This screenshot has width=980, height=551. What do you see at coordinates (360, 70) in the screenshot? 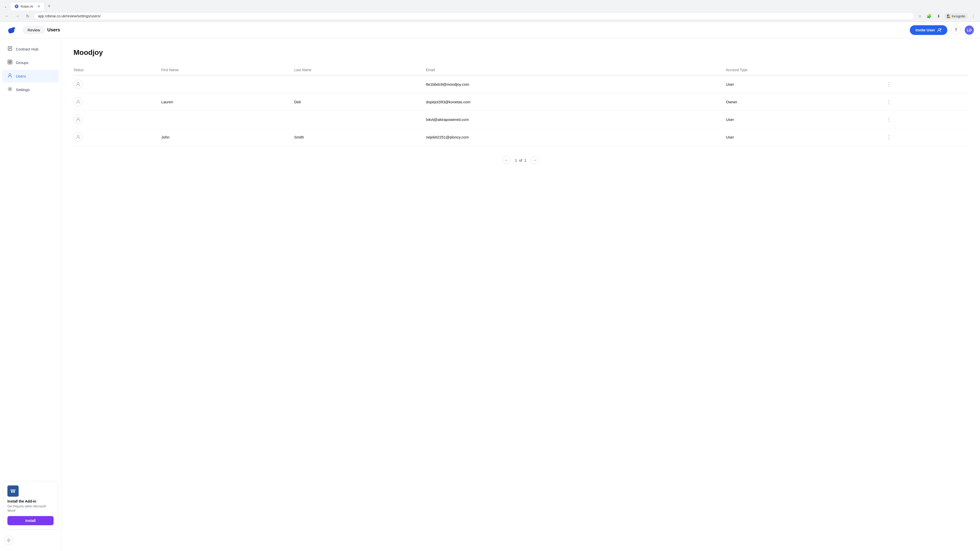
I see `col-lastname: Last Name` at bounding box center [360, 70].